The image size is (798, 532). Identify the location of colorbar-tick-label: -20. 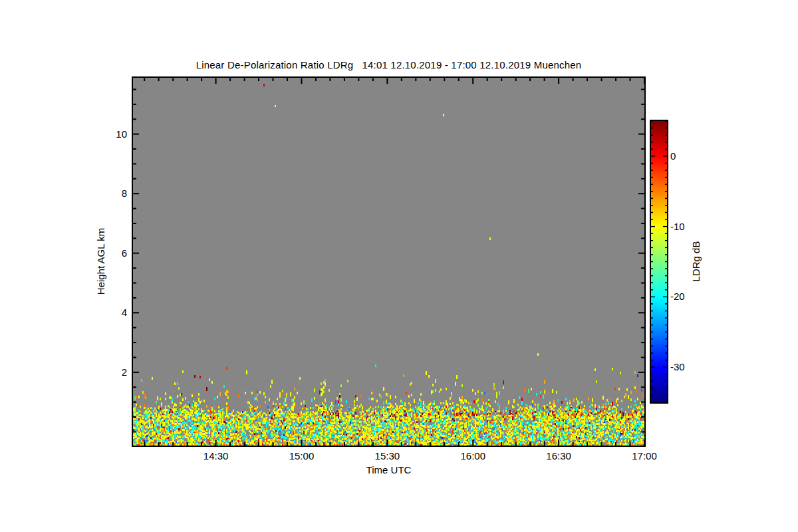
(685, 297).